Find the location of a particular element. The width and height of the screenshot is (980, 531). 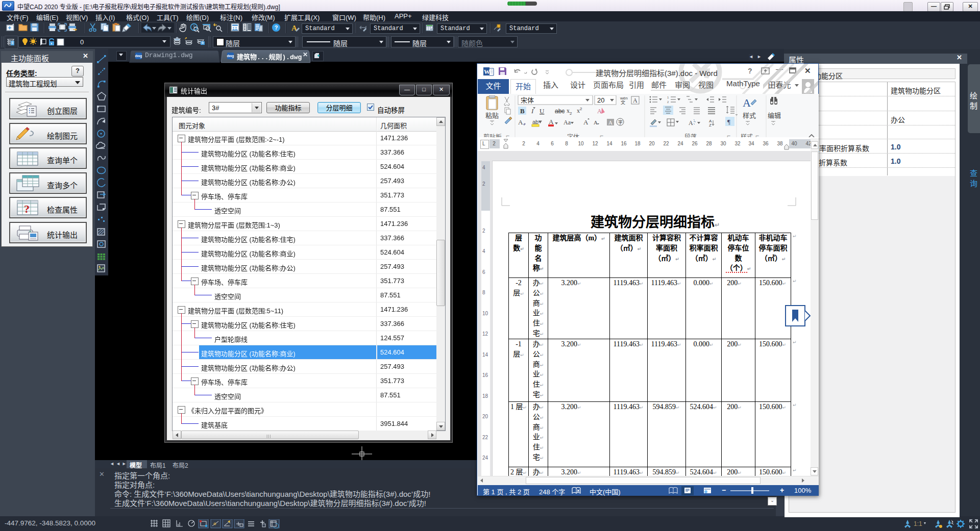

svg-text: W is located at coordinates (487, 72).